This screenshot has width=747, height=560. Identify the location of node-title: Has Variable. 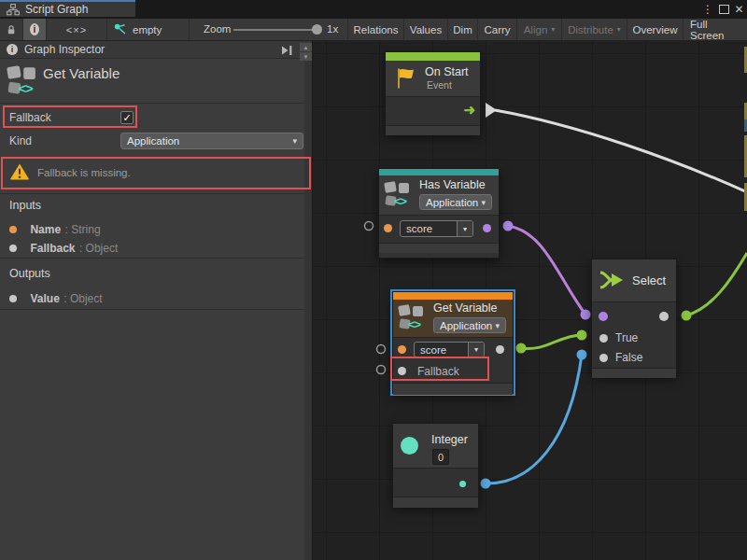
(452, 185).